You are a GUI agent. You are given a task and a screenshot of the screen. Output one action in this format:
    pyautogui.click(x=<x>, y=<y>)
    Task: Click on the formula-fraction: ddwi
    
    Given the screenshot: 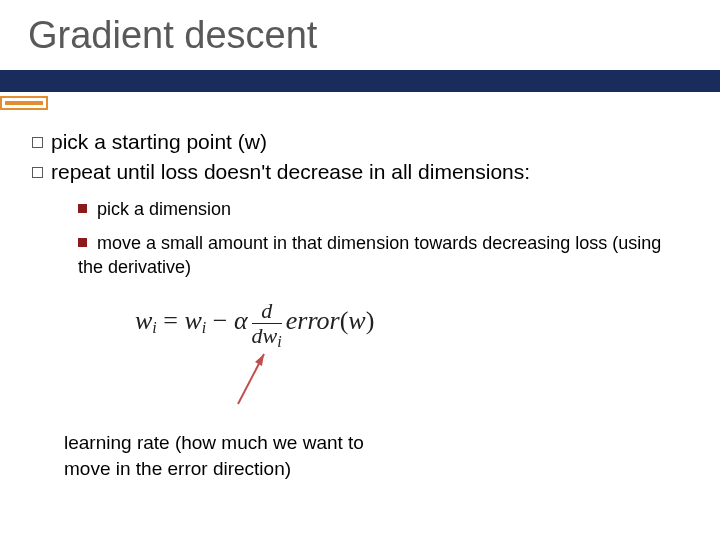 What is the action you would take?
    pyautogui.click(x=267, y=325)
    